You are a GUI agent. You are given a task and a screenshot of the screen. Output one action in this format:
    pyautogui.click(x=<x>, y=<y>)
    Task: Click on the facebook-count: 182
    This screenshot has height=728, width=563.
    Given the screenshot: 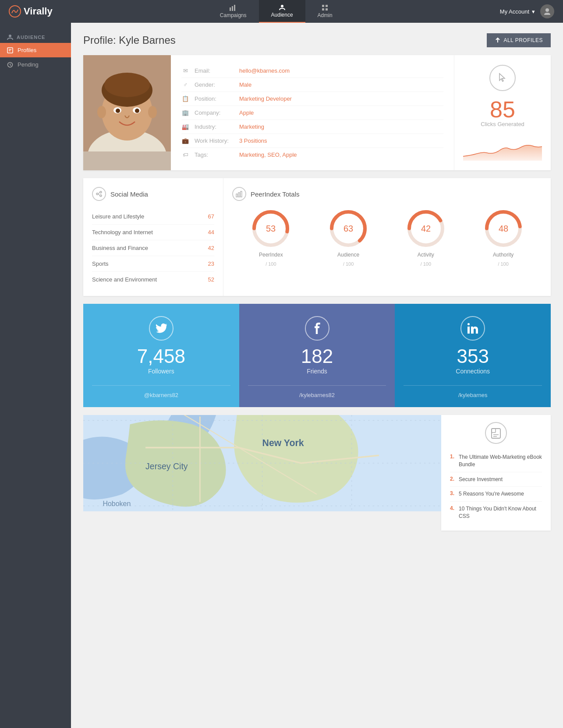 What is the action you would take?
    pyautogui.click(x=317, y=356)
    